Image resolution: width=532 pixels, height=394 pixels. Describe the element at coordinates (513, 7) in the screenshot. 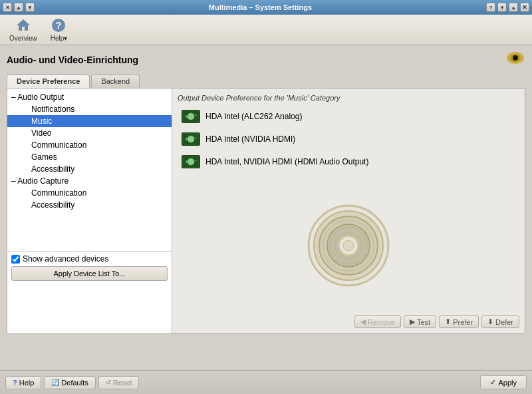

I see `titlebar-maximize-btn: ▴` at that location.